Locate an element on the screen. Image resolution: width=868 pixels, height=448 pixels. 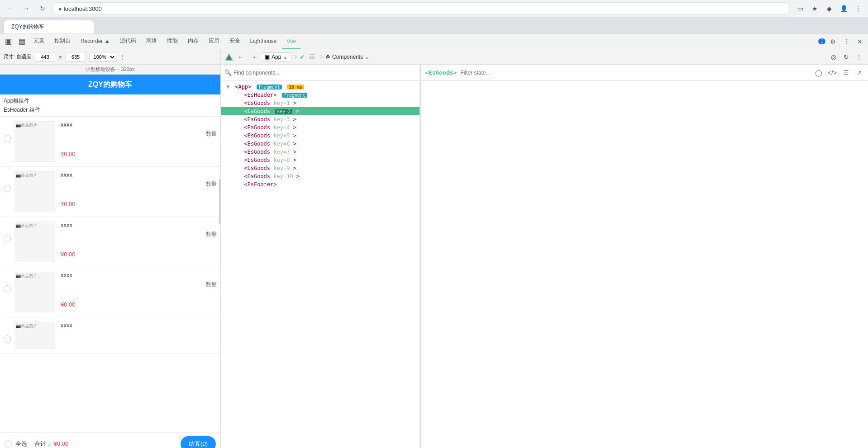
goods-qty-2: 数量 is located at coordinates (211, 184).